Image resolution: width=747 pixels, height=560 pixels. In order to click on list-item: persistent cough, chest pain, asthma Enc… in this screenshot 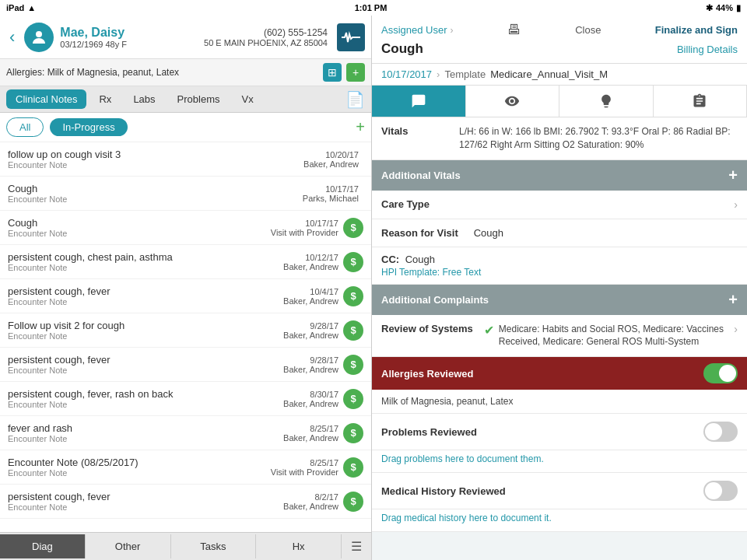, I will do `click(185, 262)`.